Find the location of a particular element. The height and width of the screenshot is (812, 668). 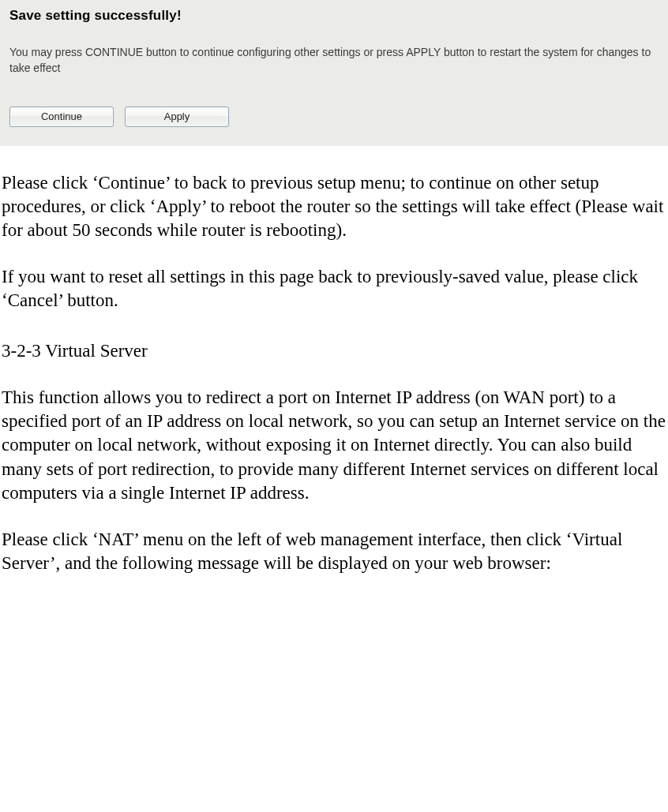

apply-button: Apply is located at coordinates (177, 117).